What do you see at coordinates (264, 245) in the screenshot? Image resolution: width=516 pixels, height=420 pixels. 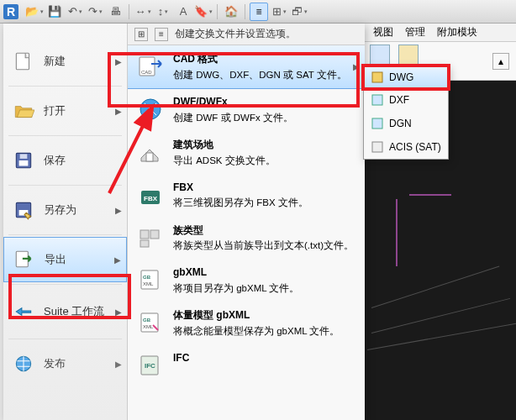 I see `fam-desc: 将族类型从当前族导出到文本(.txt)文件。` at bounding box center [264, 245].